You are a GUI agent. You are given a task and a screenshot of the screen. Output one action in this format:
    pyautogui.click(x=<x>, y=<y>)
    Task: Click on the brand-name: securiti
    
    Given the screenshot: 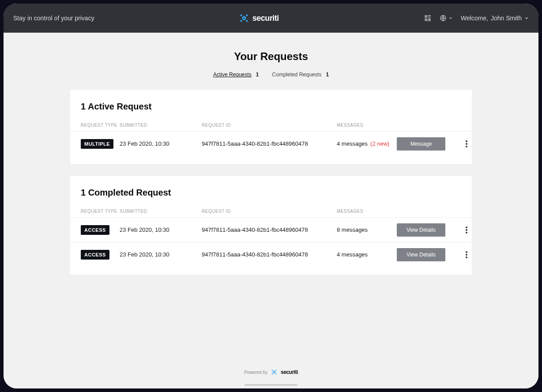 What is the action you would take?
    pyautogui.click(x=266, y=19)
    